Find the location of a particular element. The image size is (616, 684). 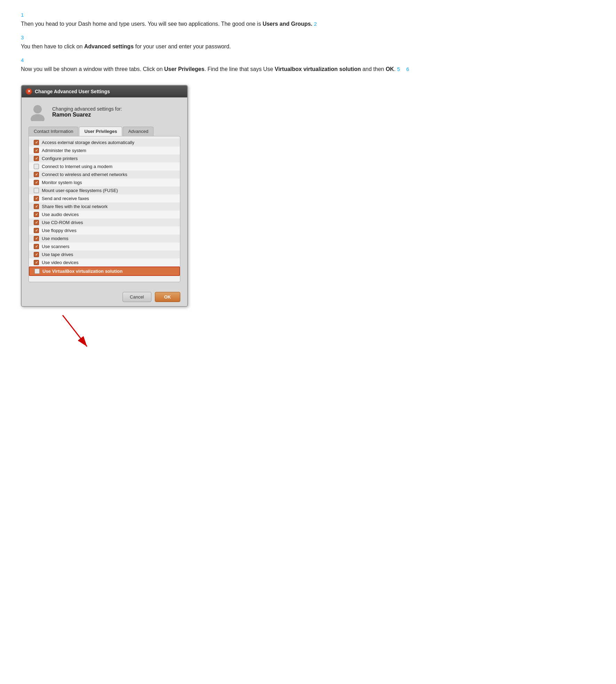

tab-contact-information: Contact Information is located at coordinates (54, 132).